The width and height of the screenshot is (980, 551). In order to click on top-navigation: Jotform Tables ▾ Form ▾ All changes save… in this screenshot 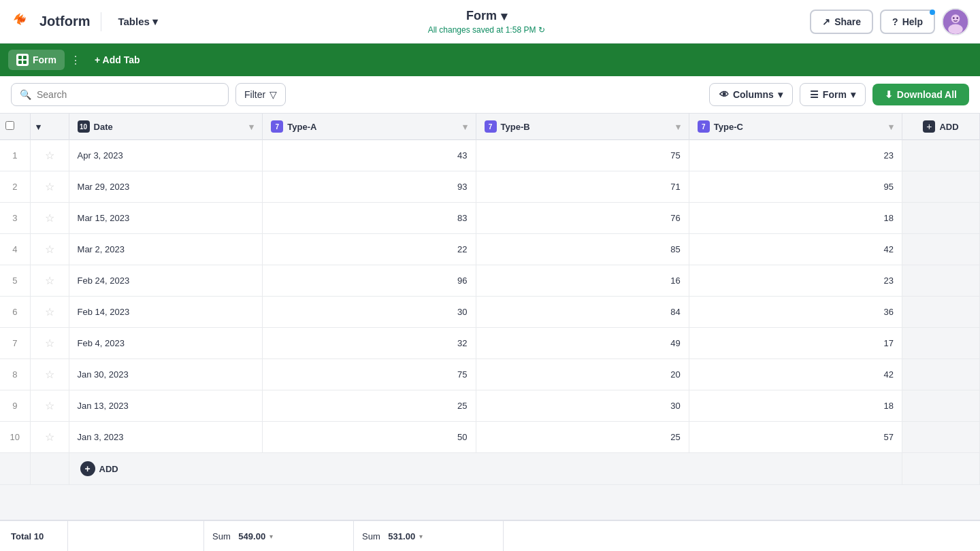, I will do `click(490, 22)`.